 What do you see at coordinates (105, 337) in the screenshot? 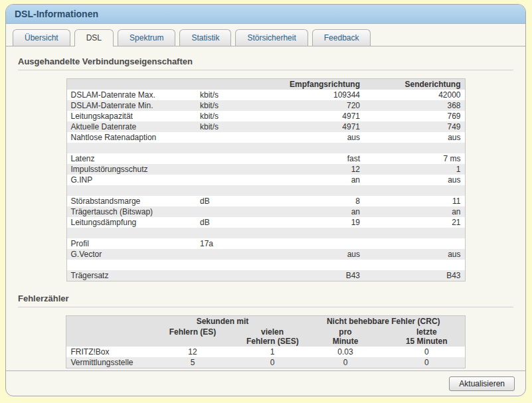
I see `subheader-cell-empty` at bounding box center [105, 337].